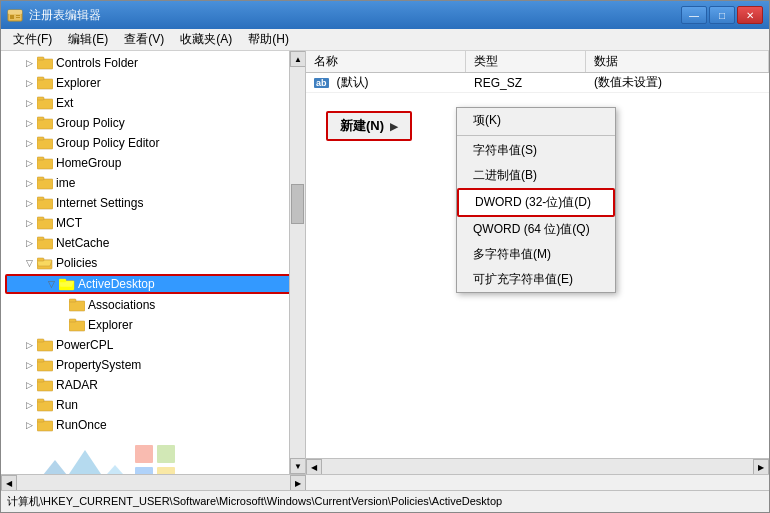 This screenshot has width=770, height=513. Describe the element at coordinates (385, 15) in the screenshot. I see `titlebar: 注册表编辑器 — □ ✕` at that location.